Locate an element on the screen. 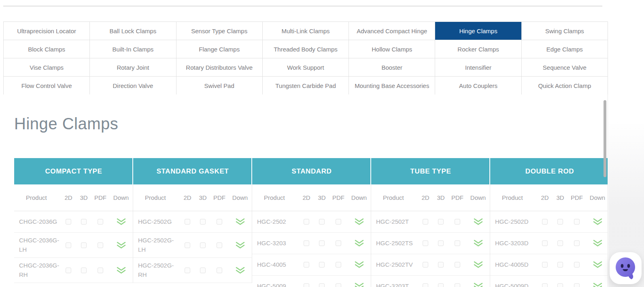  tab-rotary-distributors-valve: Rotary Distributors Valve is located at coordinates (219, 67).